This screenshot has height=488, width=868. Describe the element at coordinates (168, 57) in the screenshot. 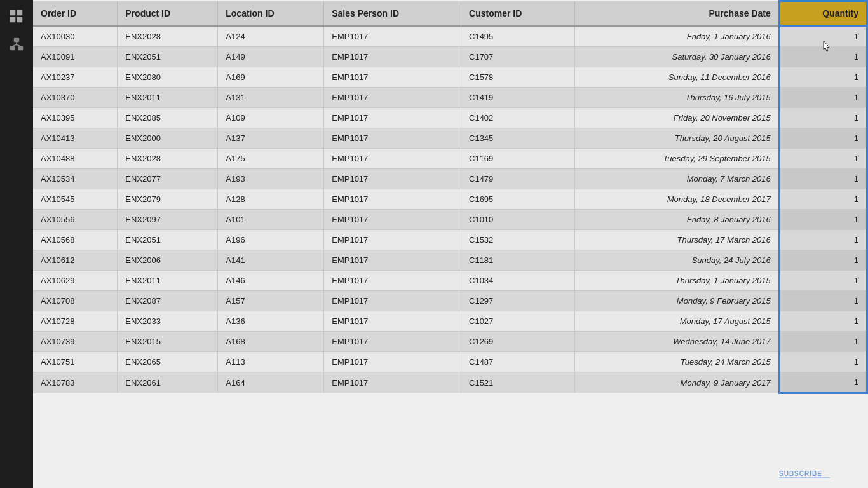

I see `cell-product_id: ENX2051` at that location.